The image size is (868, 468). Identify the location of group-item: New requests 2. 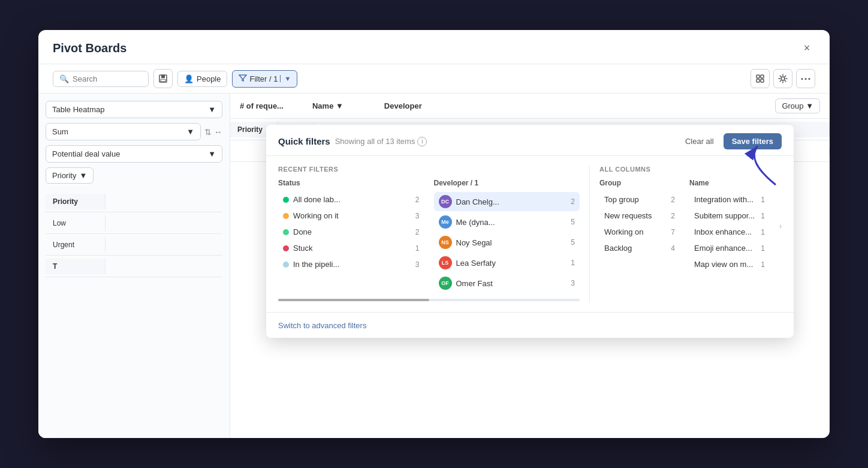
(640, 216).